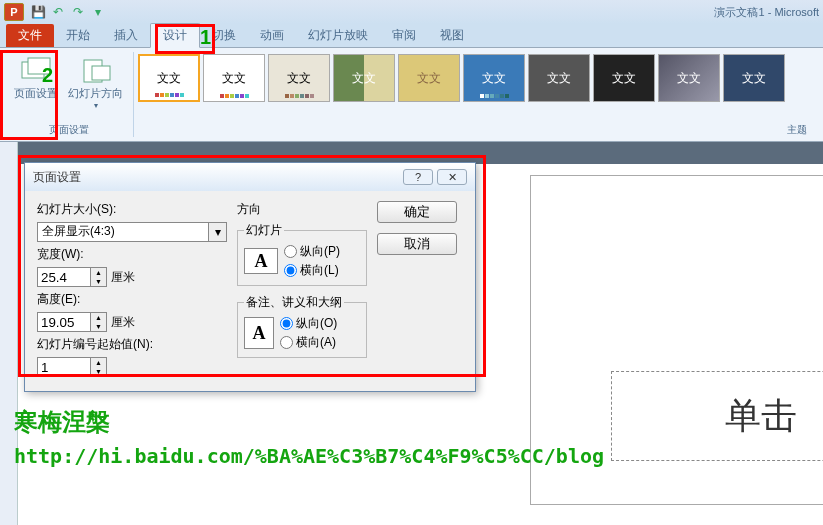 The width and height of the screenshot is (823, 525). What do you see at coordinates (259, 333) in the screenshot?
I see `portrait-a-icon: A` at bounding box center [259, 333].